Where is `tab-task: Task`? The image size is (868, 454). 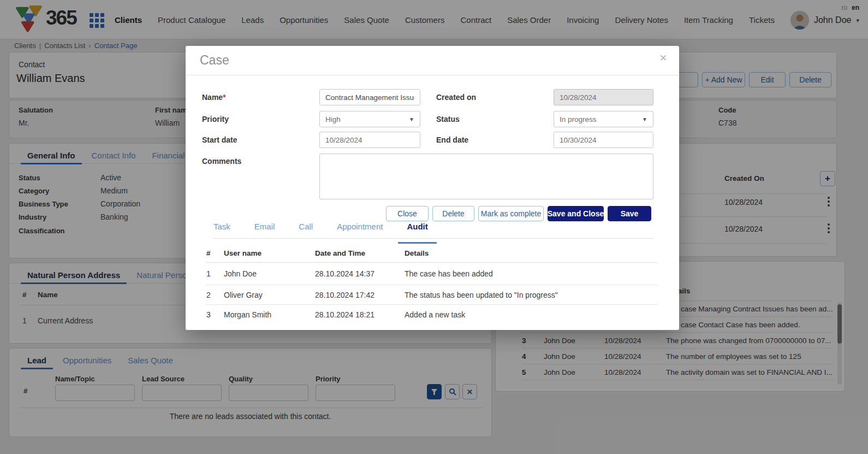
tab-task: Task is located at coordinates (222, 230).